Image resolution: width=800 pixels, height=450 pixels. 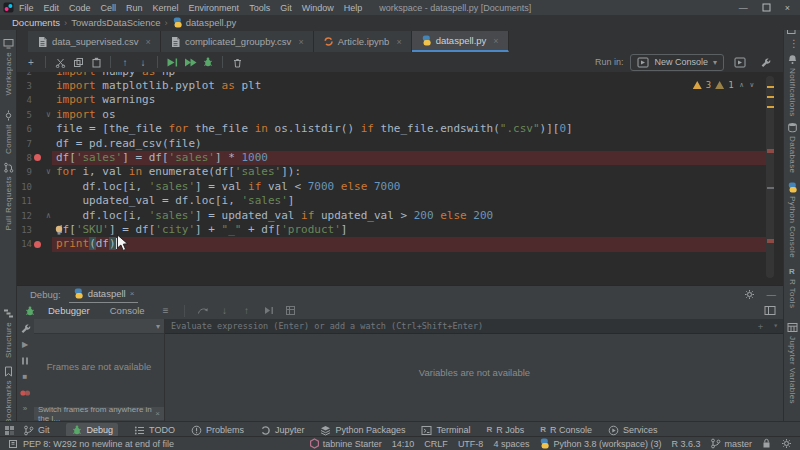 I want to click on banner-close-icon: ×, so click(x=158, y=414).